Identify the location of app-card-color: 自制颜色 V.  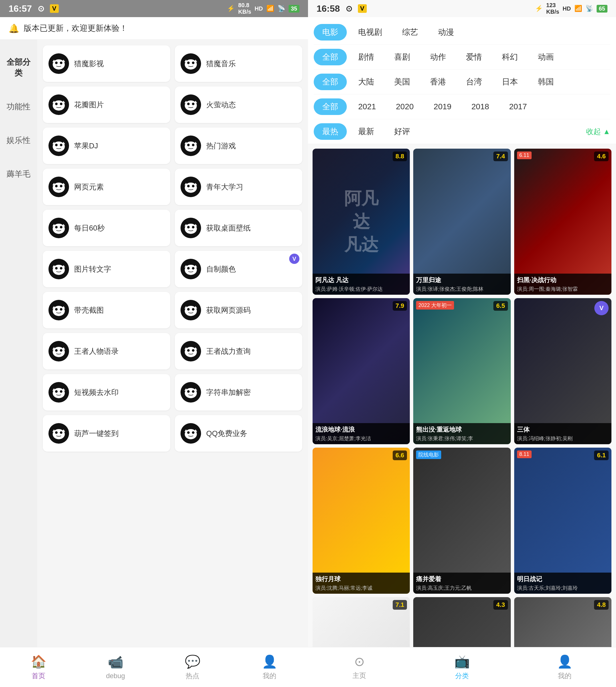
(239, 269).